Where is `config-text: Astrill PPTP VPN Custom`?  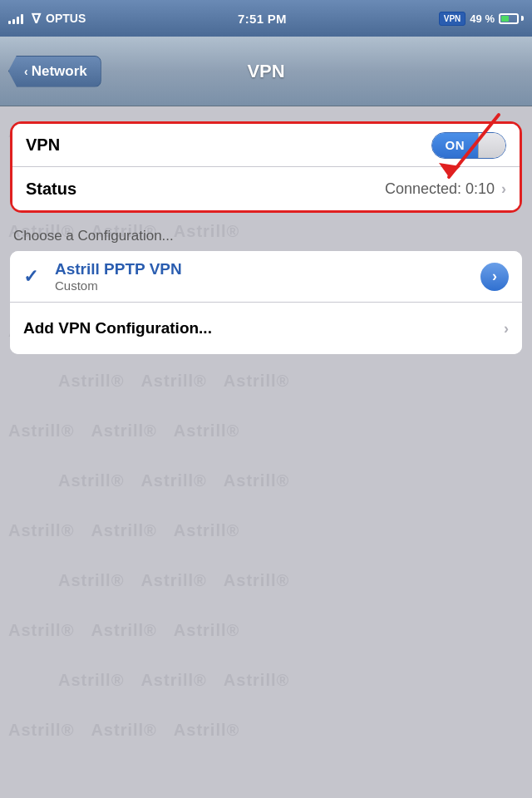 config-text: Astrill PPTP VPN Custom is located at coordinates (118, 276).